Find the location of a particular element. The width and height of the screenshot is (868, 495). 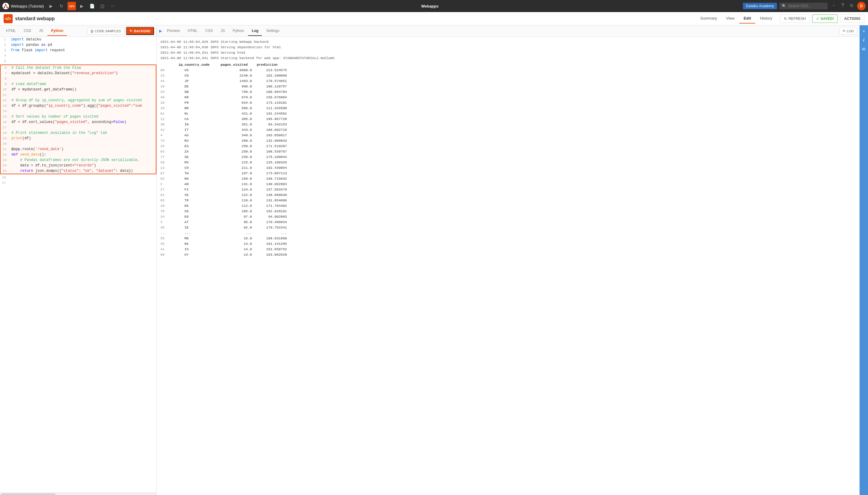

log-table-row: 44 JP 1493.0 179.574651 is located at coordinates (508, 81).